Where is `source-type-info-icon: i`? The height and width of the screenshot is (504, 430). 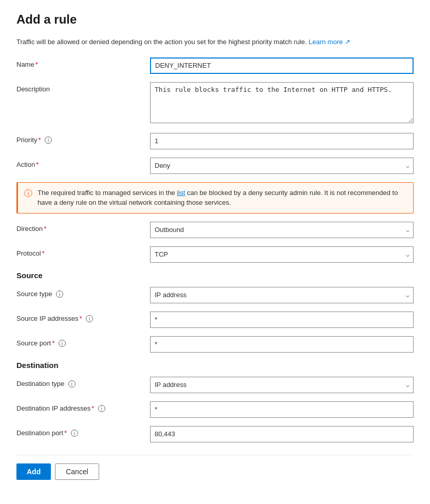
source-type-info-icon: i is located at coordinates (60, 294).